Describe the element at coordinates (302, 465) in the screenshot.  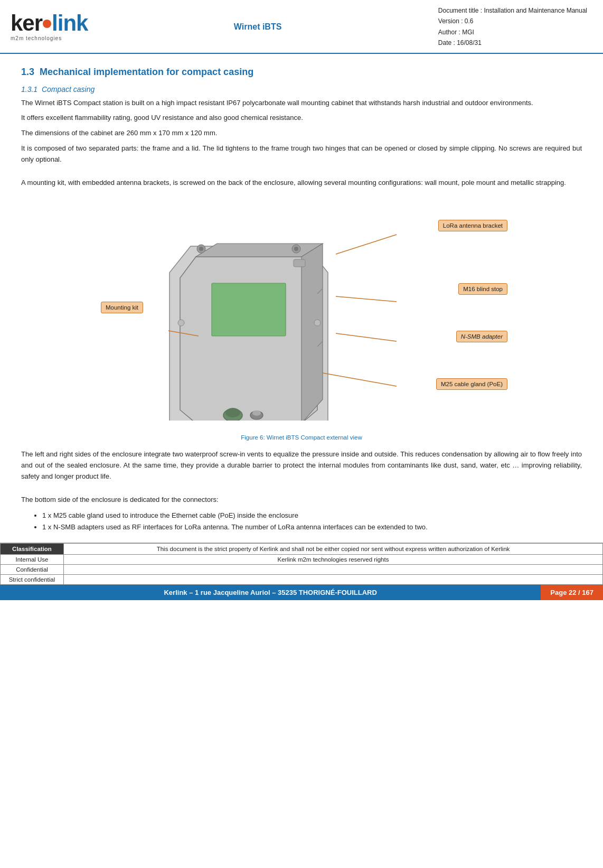
I see `paragraph-6: The left and right sides of the enclosur…` at that location.